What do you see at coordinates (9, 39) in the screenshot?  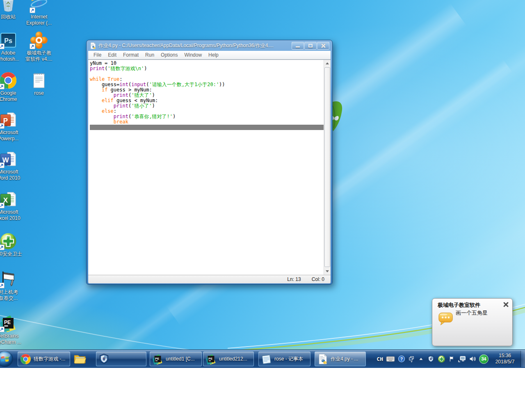 I see `photoshop-icon: Ps` at bounding box center [9, 39].